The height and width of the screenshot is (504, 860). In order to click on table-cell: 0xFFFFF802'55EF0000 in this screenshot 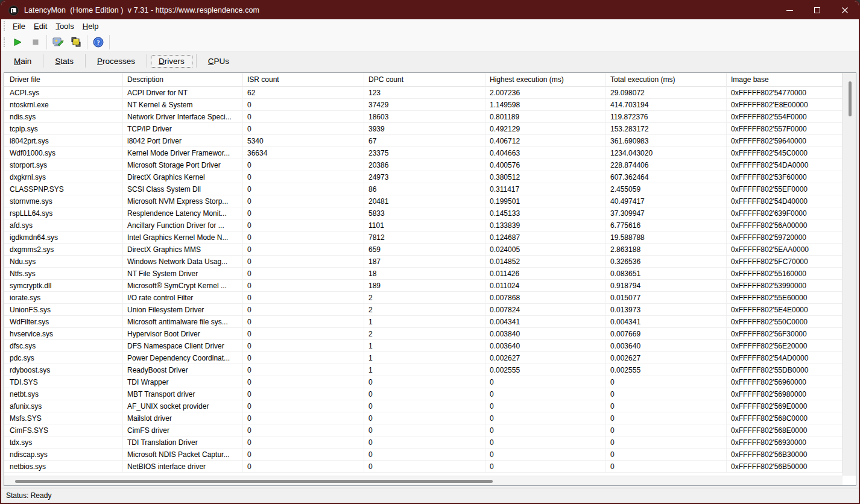, I will do `click(785, 189)`.